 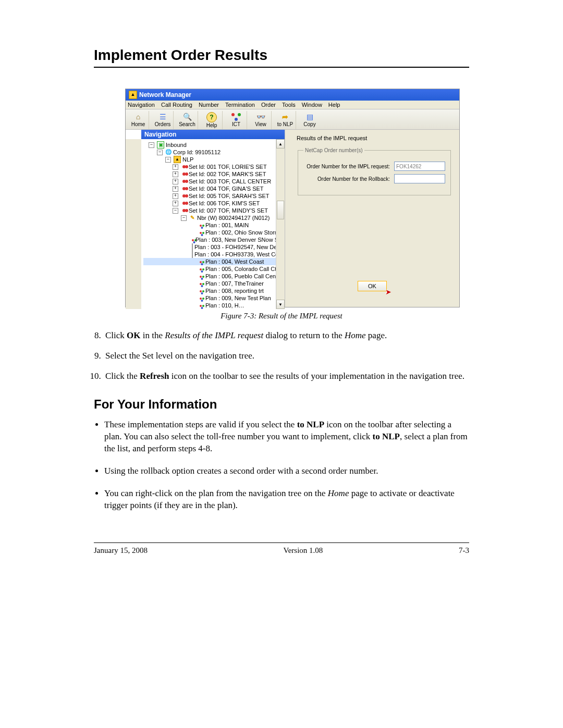 What do you see at coordinates (282, 543) in the screenshot?
I see `footer-rule` at bounding box center [282, 543].